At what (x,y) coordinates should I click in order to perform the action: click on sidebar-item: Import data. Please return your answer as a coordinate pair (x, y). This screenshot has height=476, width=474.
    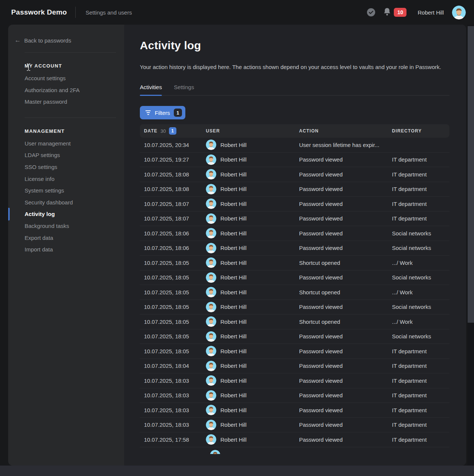
    Looking at the image, I should click on (66, 250).